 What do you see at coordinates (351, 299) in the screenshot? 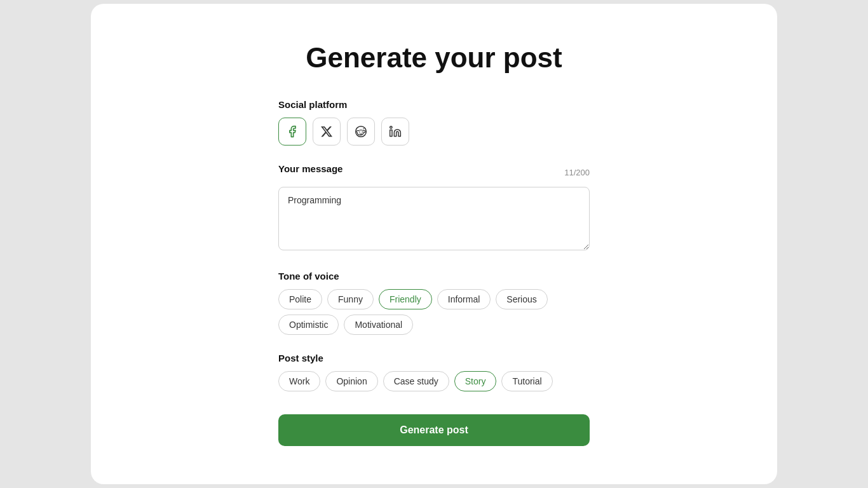
I see `tone-funny-chip: Funny` at bounding box center [351, 299].